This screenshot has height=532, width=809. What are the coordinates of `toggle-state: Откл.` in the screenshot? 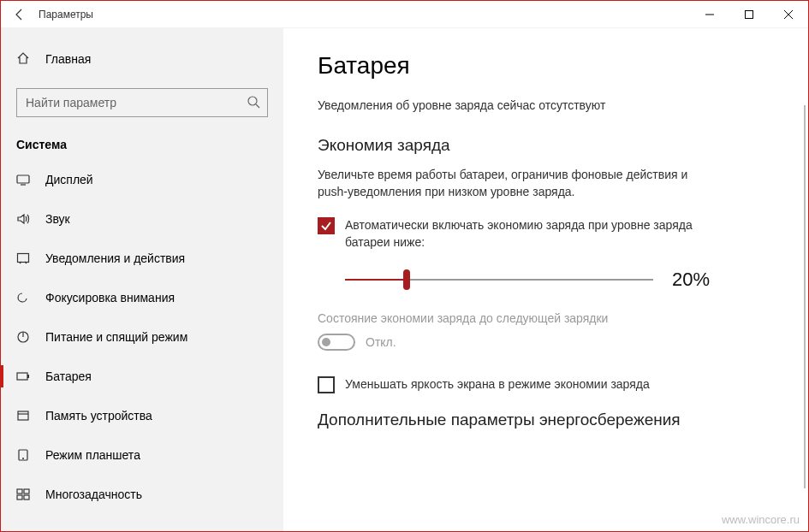 It's located at (381, 342).